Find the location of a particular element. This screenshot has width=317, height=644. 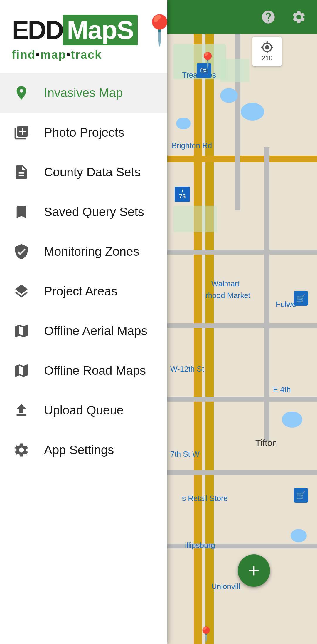

logo-area: EDD MapS 📍 find•map•track is located at coordinates (84, 36).